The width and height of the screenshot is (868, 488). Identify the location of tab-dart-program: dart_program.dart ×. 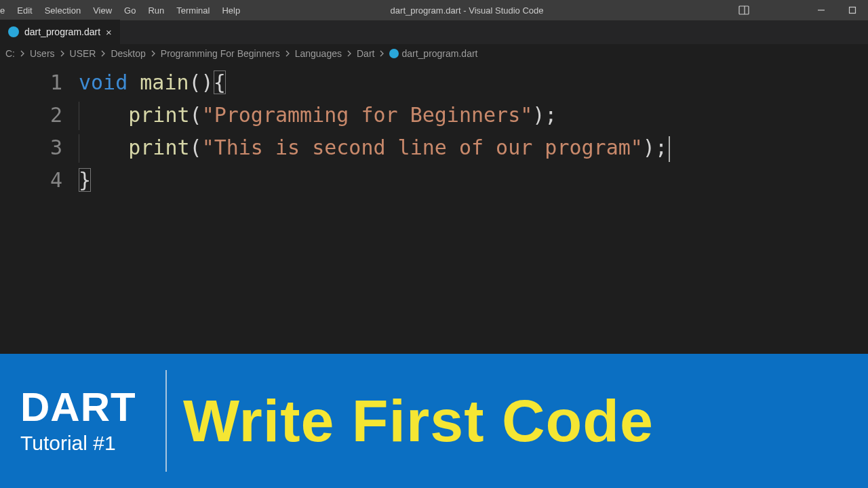
(60, 32).